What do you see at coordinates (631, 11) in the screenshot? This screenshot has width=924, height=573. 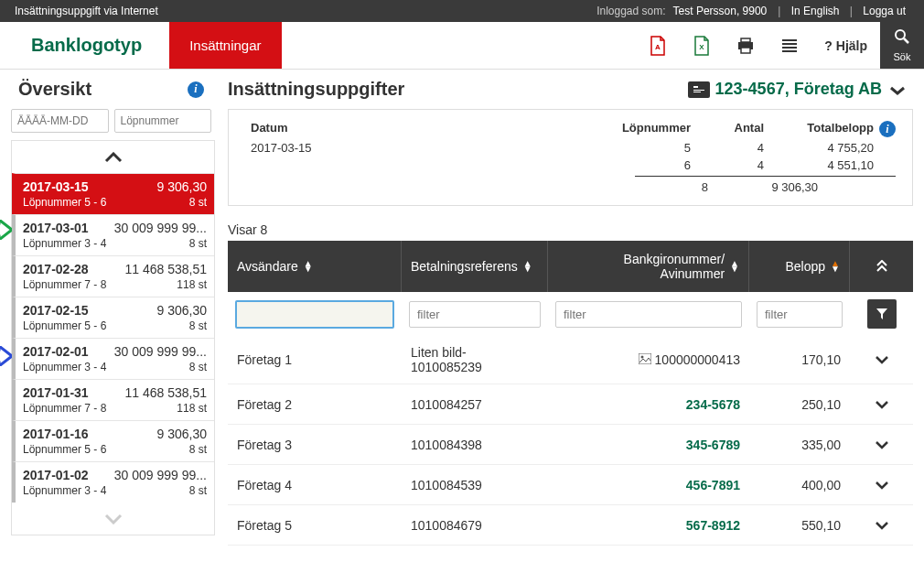 I see `logged-in-label: Inloggad som:` at bounding box center [631, 11].